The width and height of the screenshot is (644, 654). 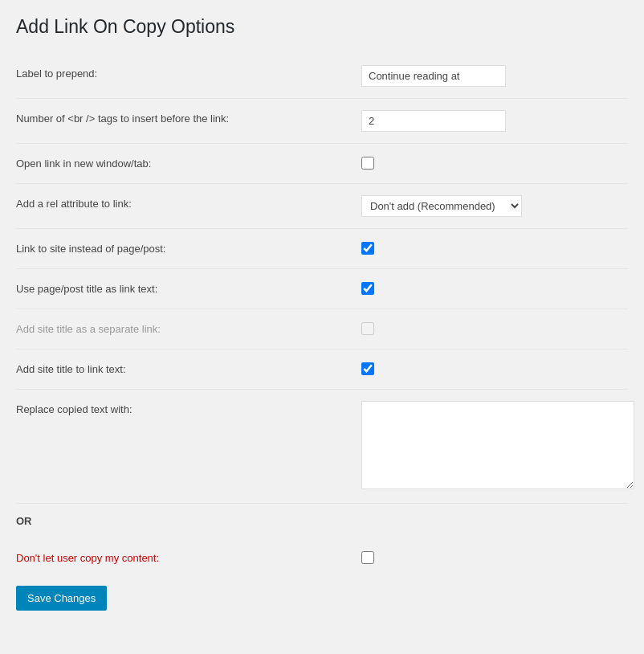 What do you see at coordinates (495, 121) in the screenshot?
I see `br-tags-control` at bounding box center [495, 121].